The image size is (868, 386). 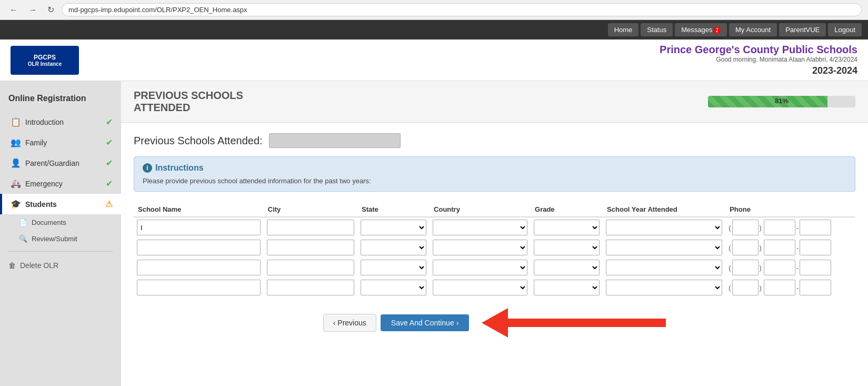 What do you see at coordinates (147, 168) in the screenshot?
I see `info-icon: i` at bounding box center [147, 168].